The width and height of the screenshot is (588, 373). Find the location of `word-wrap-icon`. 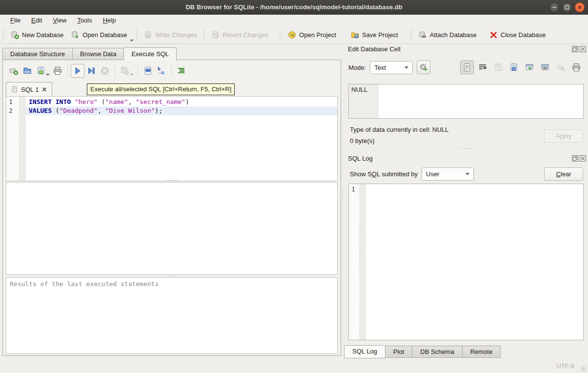

word-wrap-icon is located at coordinates (483, 67).